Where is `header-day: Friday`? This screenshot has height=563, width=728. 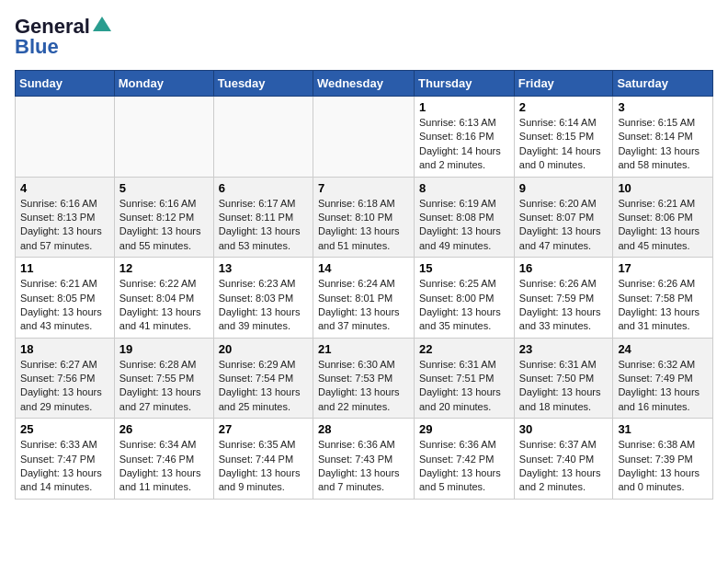 header-day: Friday is located at coordinates (563, 84).